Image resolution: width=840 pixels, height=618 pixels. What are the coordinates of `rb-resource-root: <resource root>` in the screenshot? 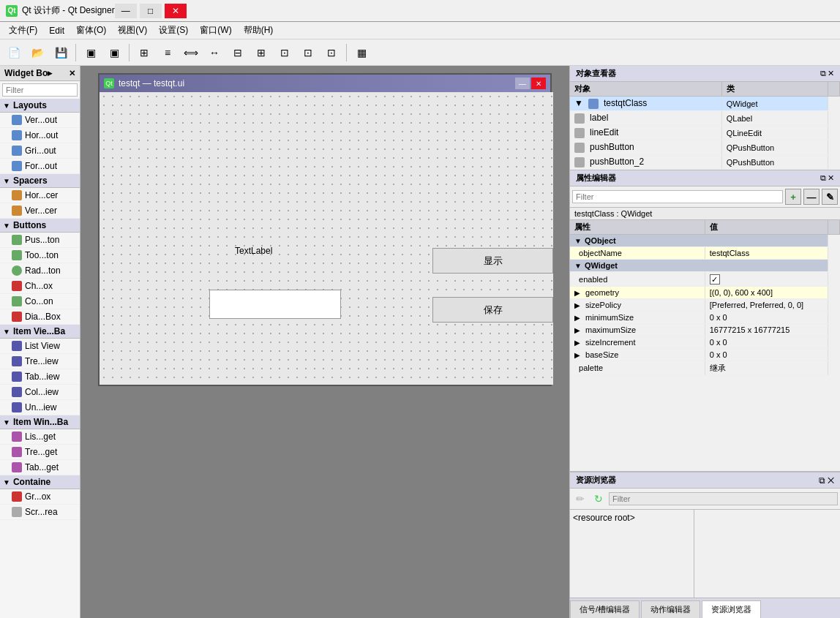 It's located at (604, 518).